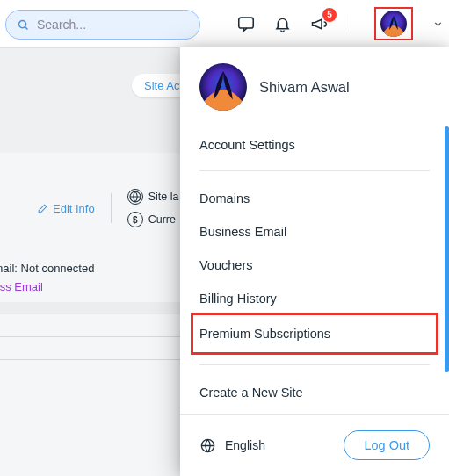 The height and width of the screenshot is (476, 449). Describe the element at coordinates (330, 15) in the screenshot. I see `notification-badge: 5` at that location.